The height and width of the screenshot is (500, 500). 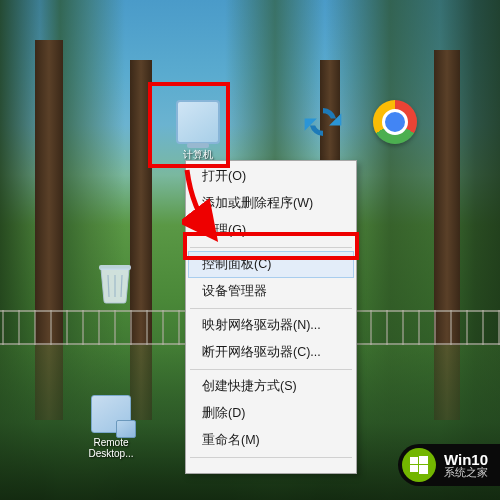 What do you see at coordinates (271, 176) in the screenshot?
I see `menu-item-open: 打开(O)` at bounding box center [271, 176].